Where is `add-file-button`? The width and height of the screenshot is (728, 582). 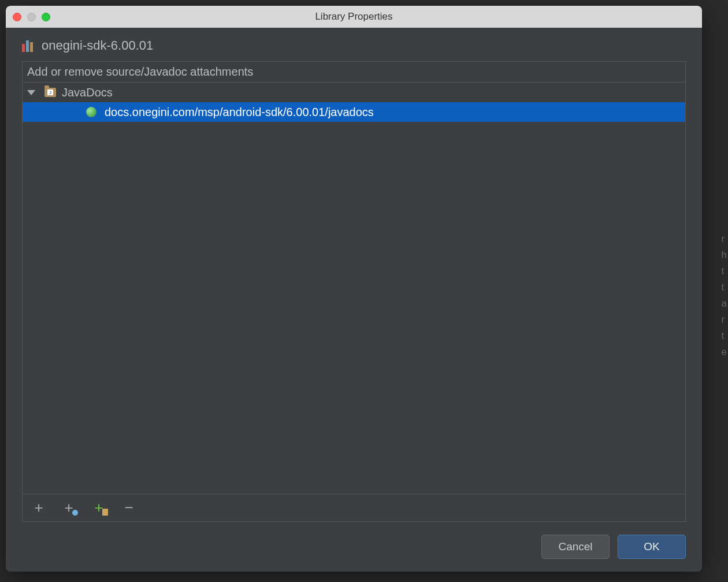
add-file-button is located at coordinates (99, 508).